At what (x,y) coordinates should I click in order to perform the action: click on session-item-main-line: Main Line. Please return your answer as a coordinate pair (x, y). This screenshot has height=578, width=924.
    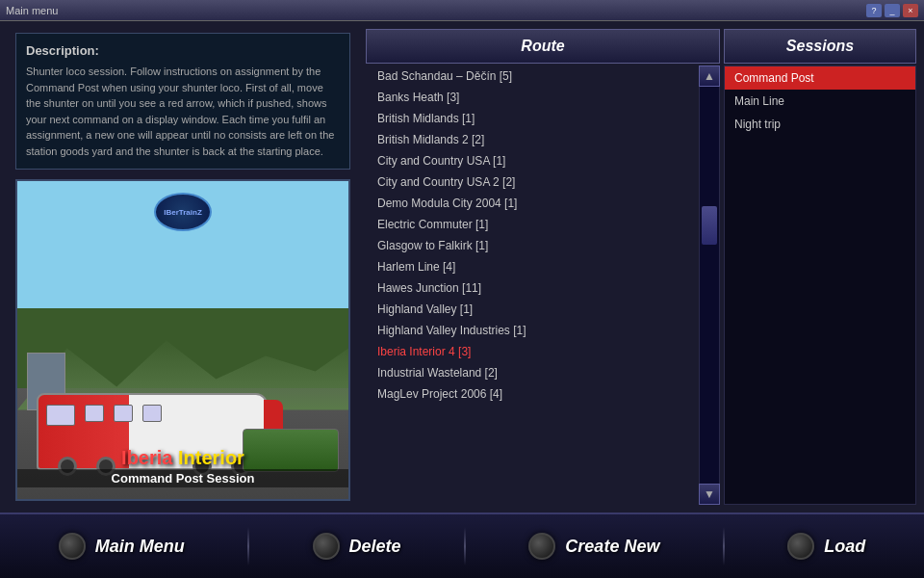
    Looking at the image, I should click on (820, 101).